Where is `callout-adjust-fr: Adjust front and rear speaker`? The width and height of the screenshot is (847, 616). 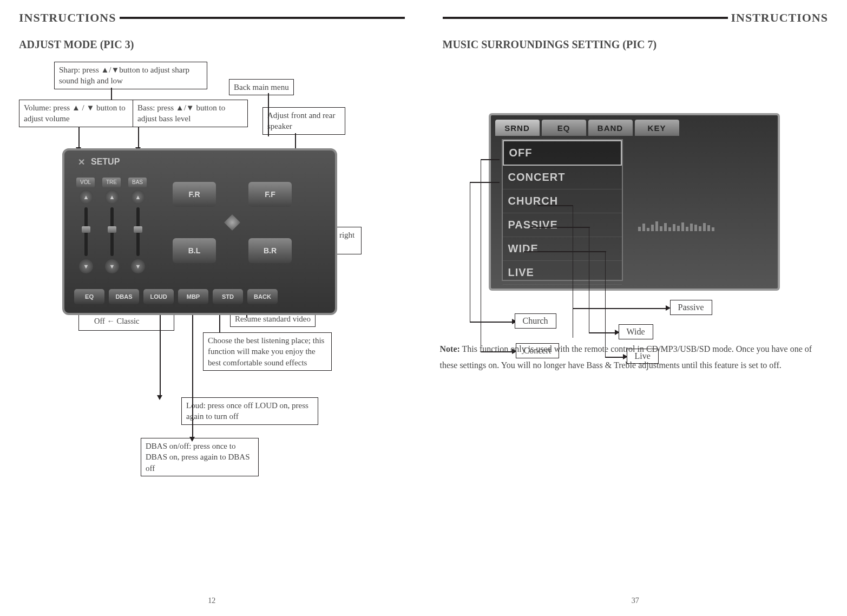 callout-adjust-fr: Adjust front and rear speaker is located at coordinates (304, 121).